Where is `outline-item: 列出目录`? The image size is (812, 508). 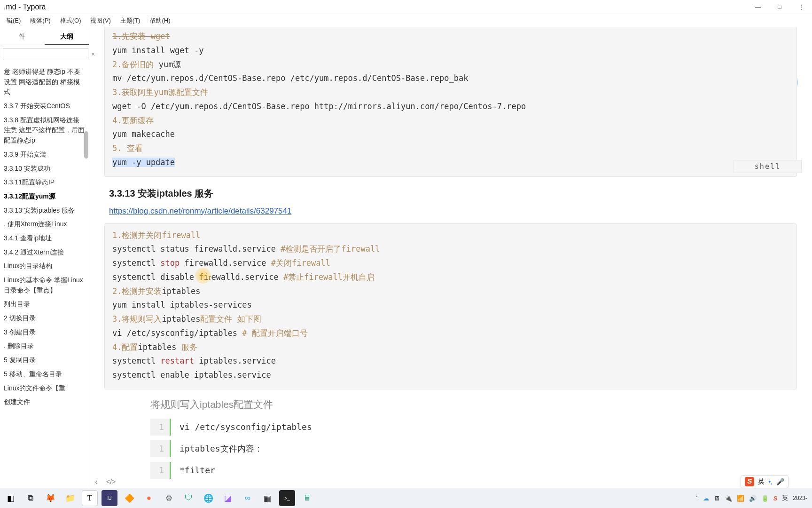
outline-item: 列出目录 is located at coordinates (44, 304).